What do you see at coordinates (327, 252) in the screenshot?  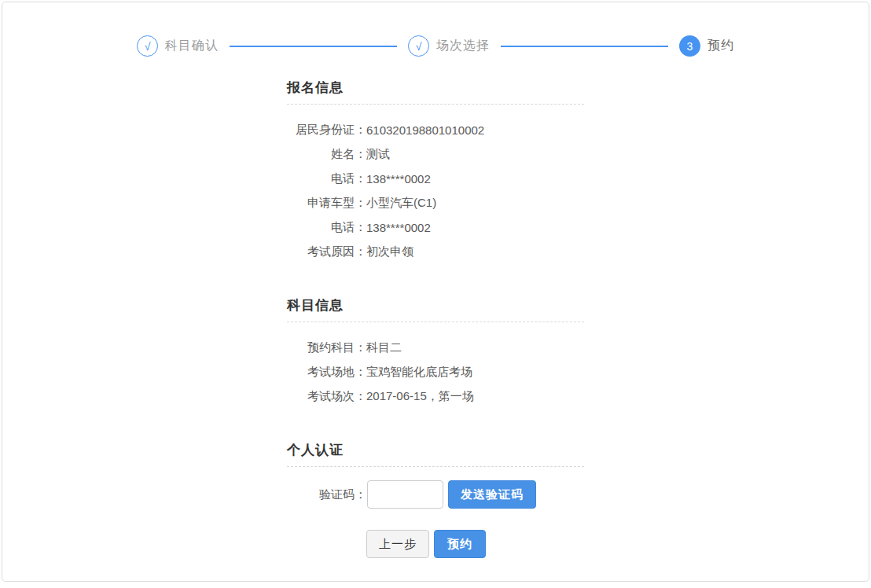 I see `row-label: 考试原因：` at bounding box center [327, 252].